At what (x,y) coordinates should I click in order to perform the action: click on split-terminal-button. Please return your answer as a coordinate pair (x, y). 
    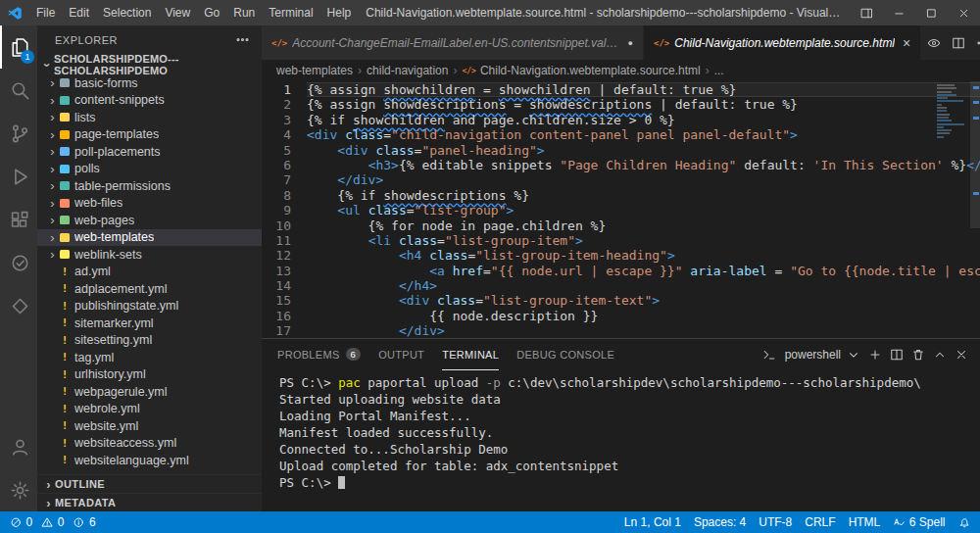
    Looking at the image, I should click on (897, 355).